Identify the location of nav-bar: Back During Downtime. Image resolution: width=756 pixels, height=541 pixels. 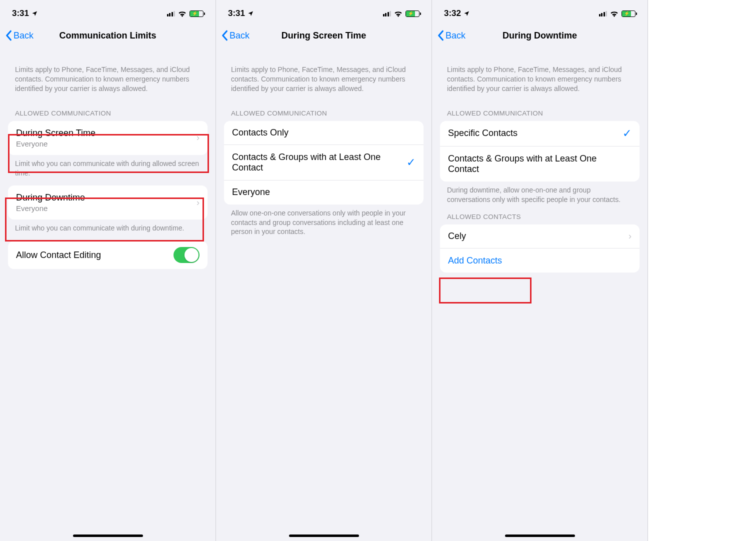
(540, 37).